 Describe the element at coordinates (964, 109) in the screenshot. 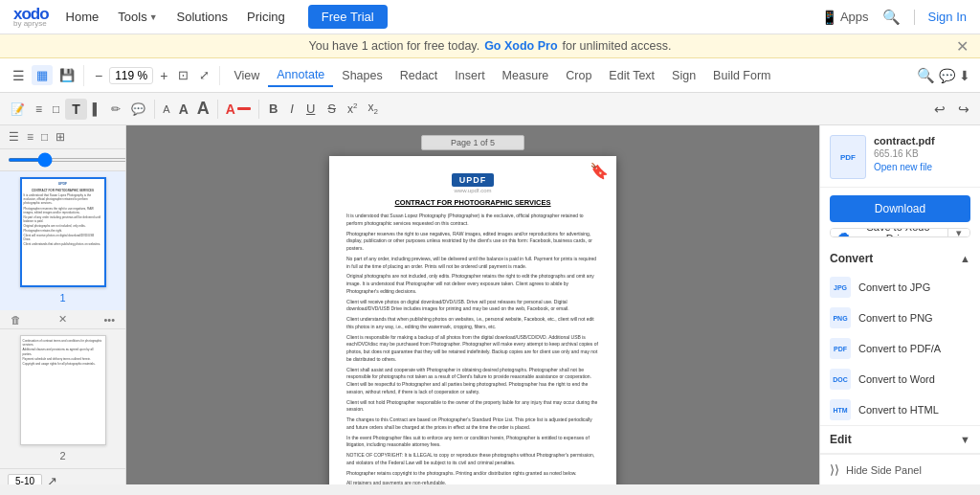

I see `redo-button: ↪` at that location.